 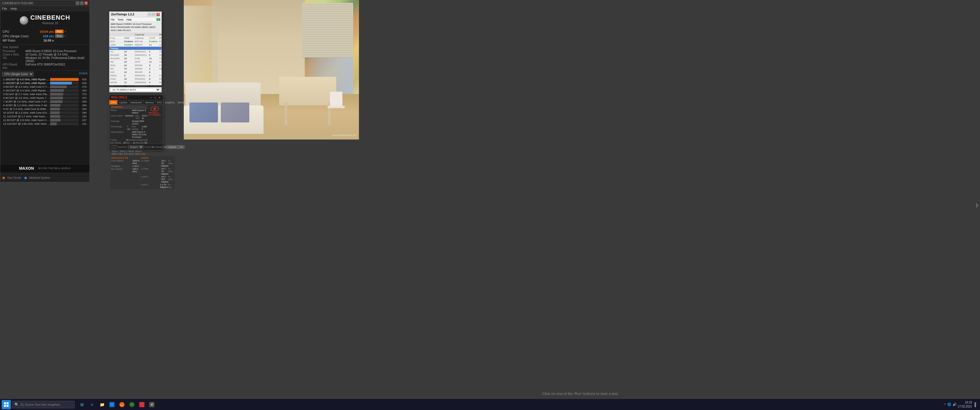 I want to click on cpuz-l1inst-row: L1 Inst. 16 x 32 KBytes 8-way, so click(x=158, y=171).